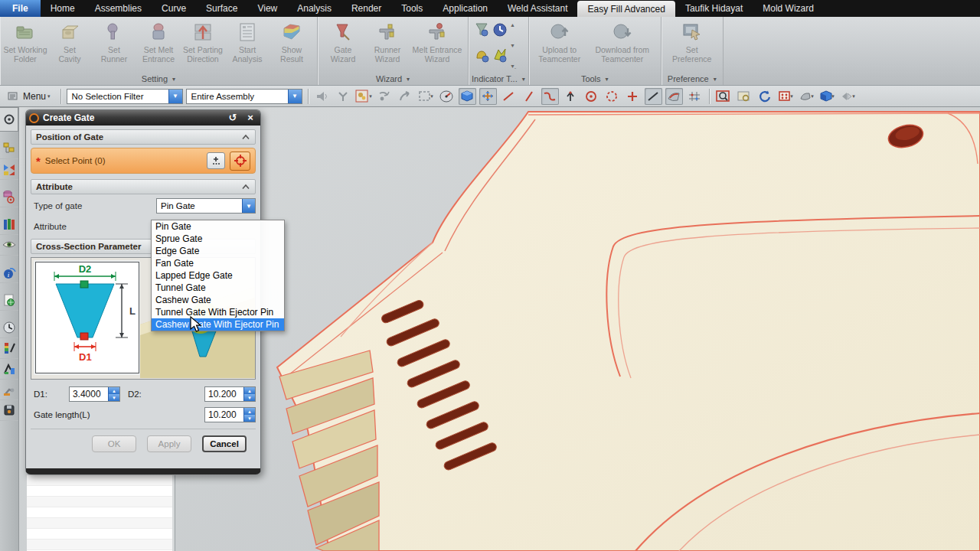 This screenshot has width=980, height=551. What do you see at coordinates (217, 312) in the screenshot?
I see `dropdown-option: Tunnel Gate With Ejector Pin` at bounding box center [217, 312].